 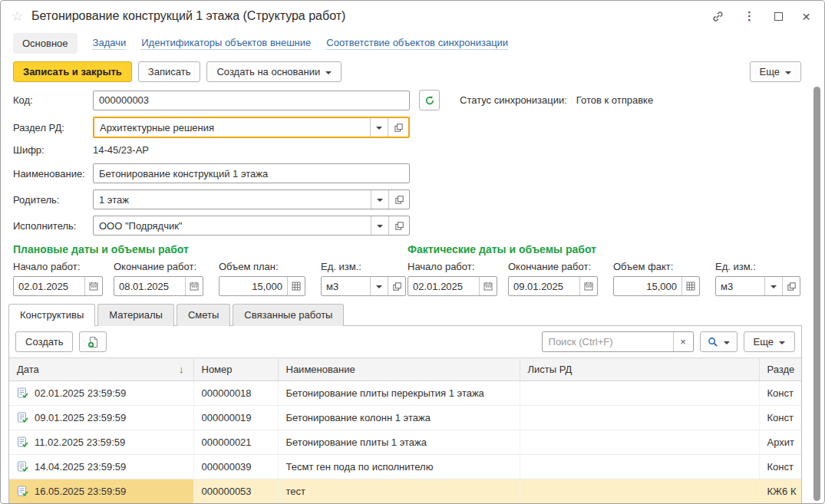 What do you see at coordinates (150, 286) in the screenshot?
I see `planned-end-value: 08.01.2025` at bounding box center [150, 286].